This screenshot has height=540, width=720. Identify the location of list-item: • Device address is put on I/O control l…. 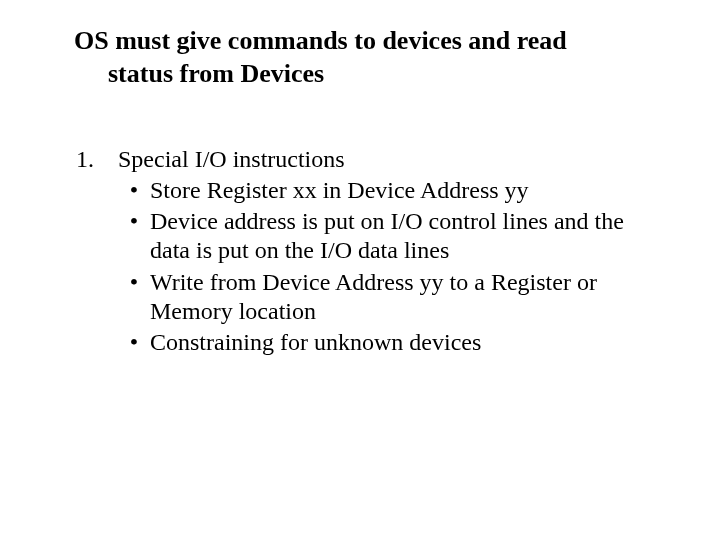
(389, 236).